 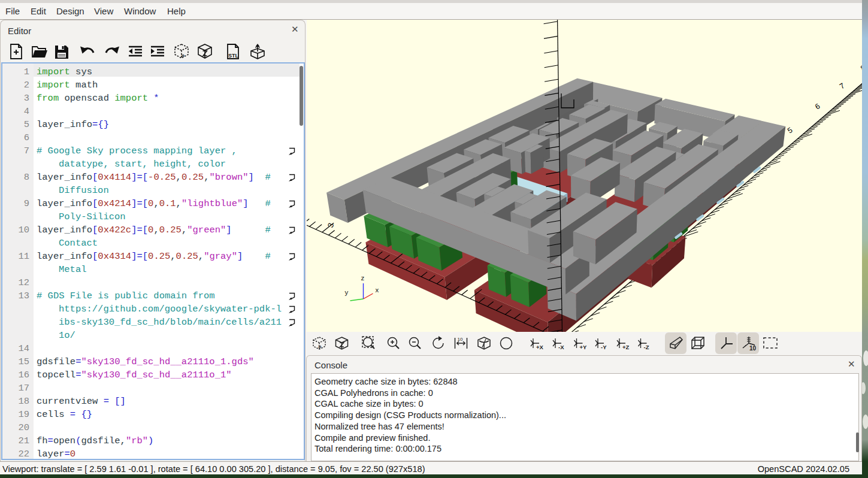 I want to click on svg-text: 7, so click(x=842, y=86).